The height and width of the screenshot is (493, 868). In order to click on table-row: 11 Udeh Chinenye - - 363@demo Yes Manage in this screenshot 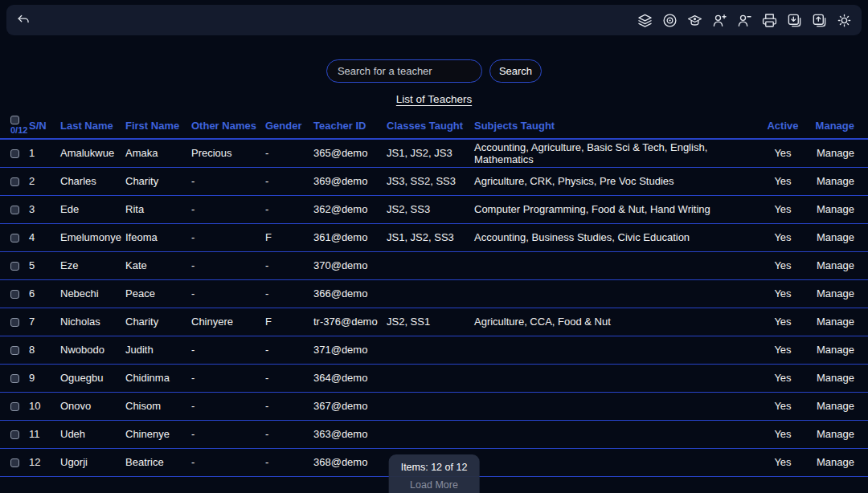, I will do `click(434, 434)`.